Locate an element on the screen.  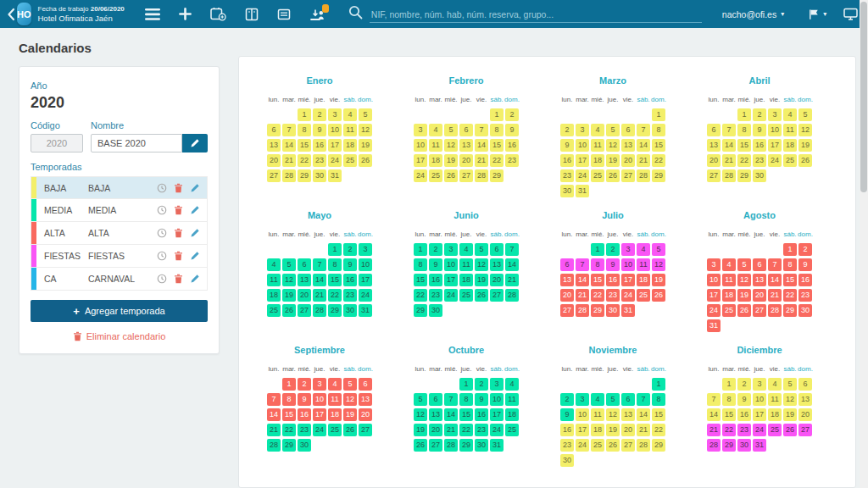
season-row: ALTAALTA is located at coordinates (119, 234).